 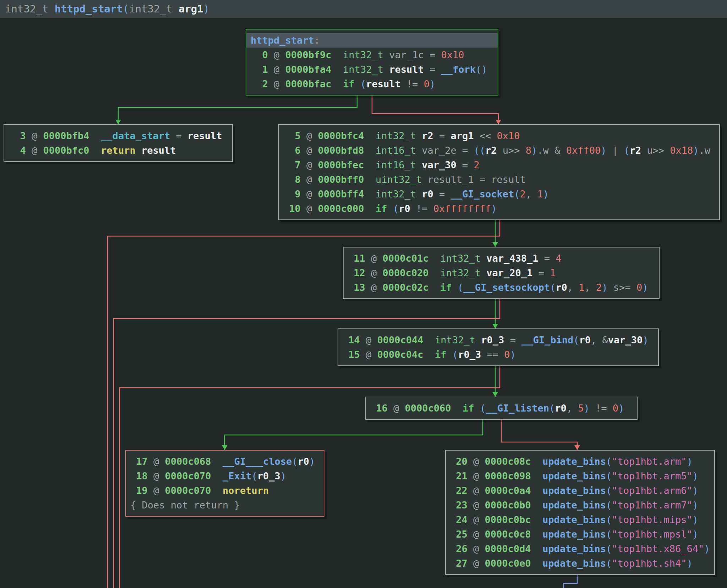 I want to click on instruction-address: 0000c0b0, so click(x=508, y=505).